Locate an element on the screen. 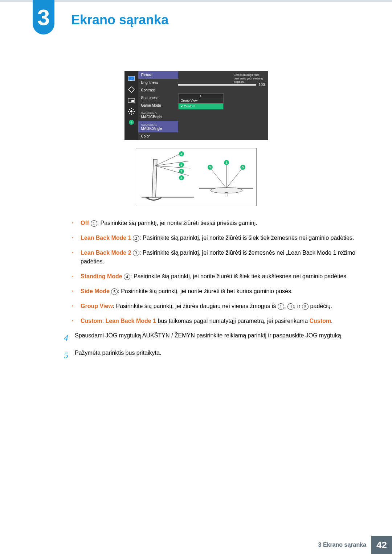  step4-num: 4 is located at coordinates (63, 338).